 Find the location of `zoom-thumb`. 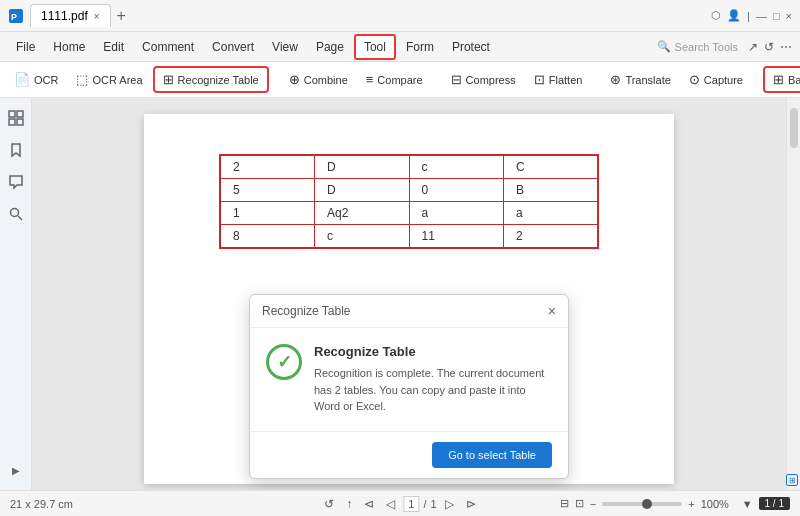

zoom-thumb is located at coordinates (647, 504).